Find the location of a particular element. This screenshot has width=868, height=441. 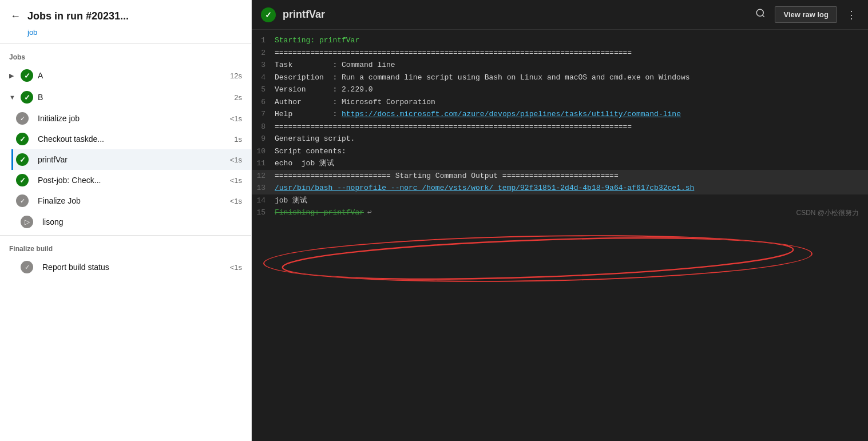

line-text-10: Script contents: is located at coordinates (310, 152).